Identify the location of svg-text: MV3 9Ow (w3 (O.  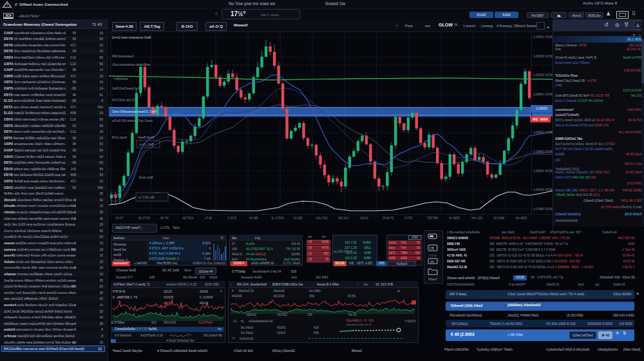
(124, 101).